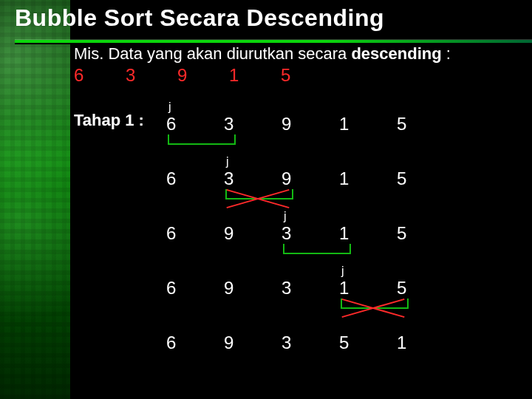 This screenshot has height=399, width=532. I want to click on content-area: Mis. Data yang akan diurutkan secara des…, so click(296, 72).